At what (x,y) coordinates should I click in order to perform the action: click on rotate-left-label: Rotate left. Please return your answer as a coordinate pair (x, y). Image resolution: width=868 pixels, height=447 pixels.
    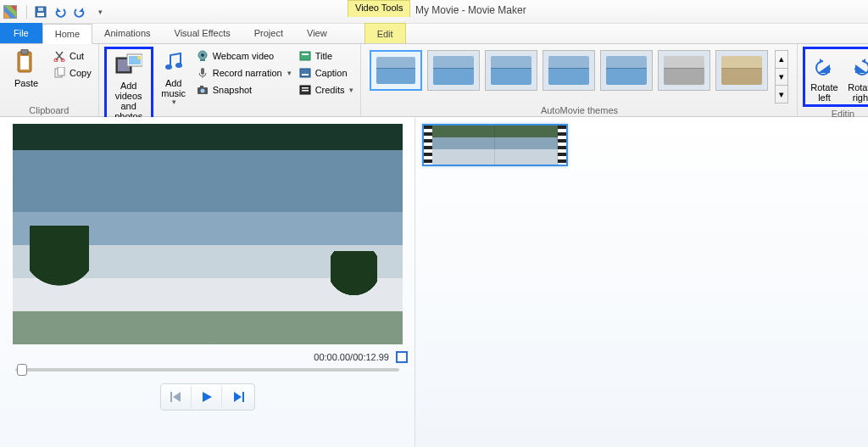
    Looking at the image, I should click on (824, 92).